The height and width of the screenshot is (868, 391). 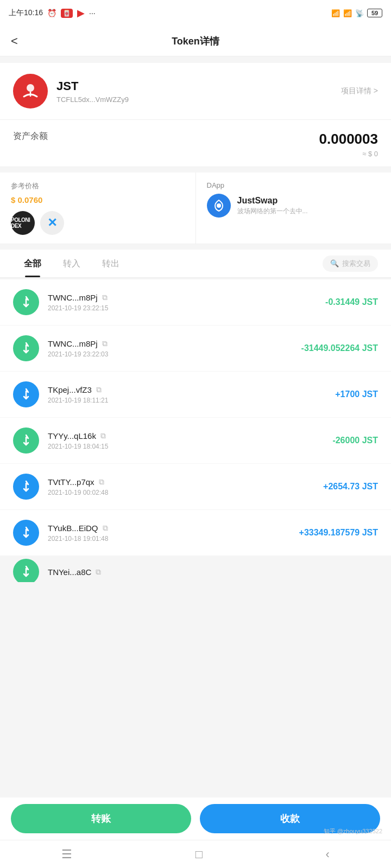 What do you see at coordinates (92, 13) in the screenshot?
I see `more-icon: ···` at bounding box center [92, 13].